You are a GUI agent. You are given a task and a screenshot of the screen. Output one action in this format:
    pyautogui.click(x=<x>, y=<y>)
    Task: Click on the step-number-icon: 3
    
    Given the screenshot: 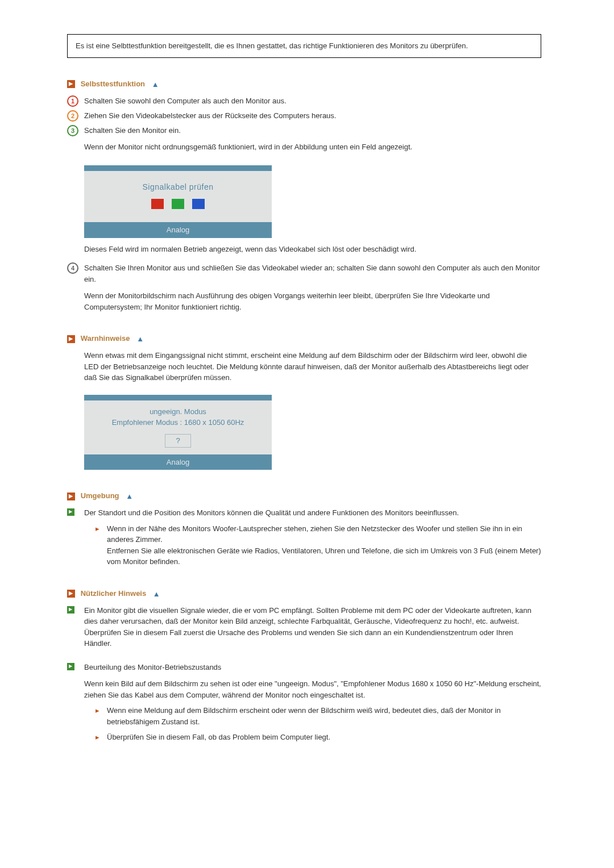 What is the action you would take?
    pyautogui.click(x=73, y=131)
    